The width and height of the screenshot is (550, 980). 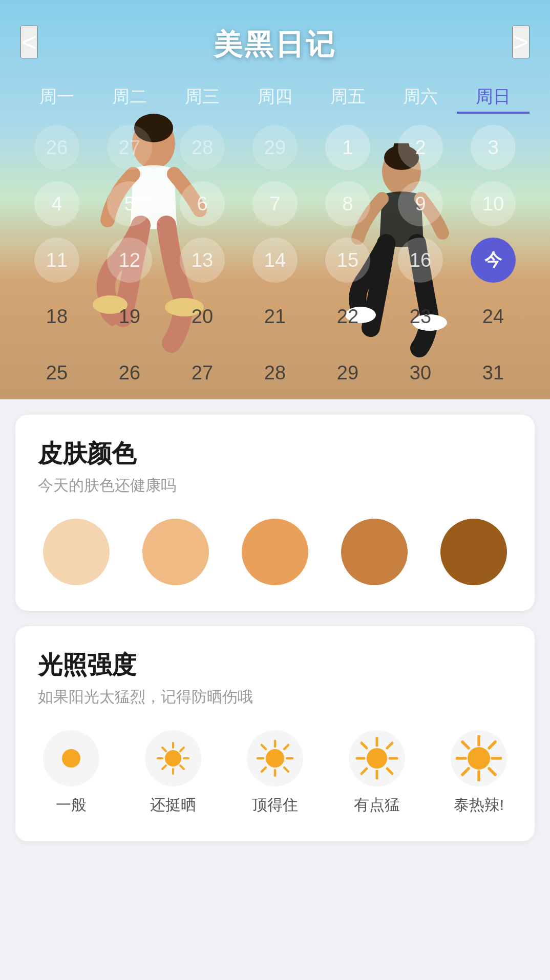 What do you see at coordinates (420, 260) in the screenshot?
I see `day-cell: 16` at bounding box center [420, 260].